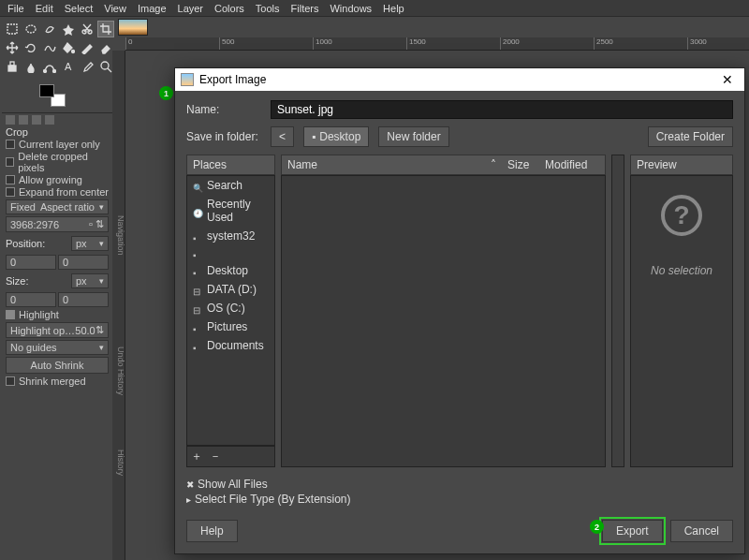 The width and height of the screenshot is (749, 560). Describe the element at coordinates (521, 165) in the screenshot. I see `files-header-size: Size` at that location.